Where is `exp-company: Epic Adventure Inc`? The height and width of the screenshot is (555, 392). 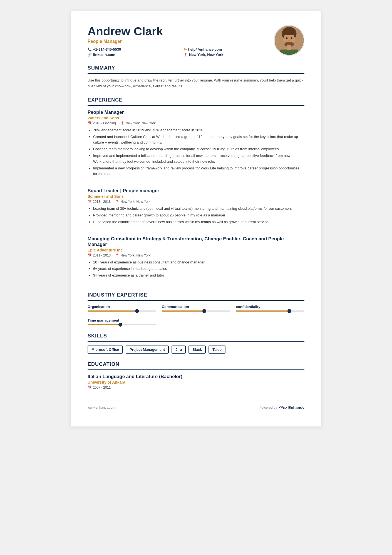 exp-company: Epic Adventure Inc is located at coordinates (196, 250).